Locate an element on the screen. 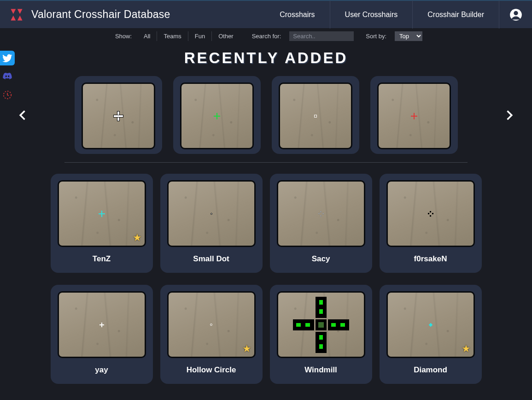  nav-user-crosshairs: User Crosshairs is located at coordinates (371, 15).